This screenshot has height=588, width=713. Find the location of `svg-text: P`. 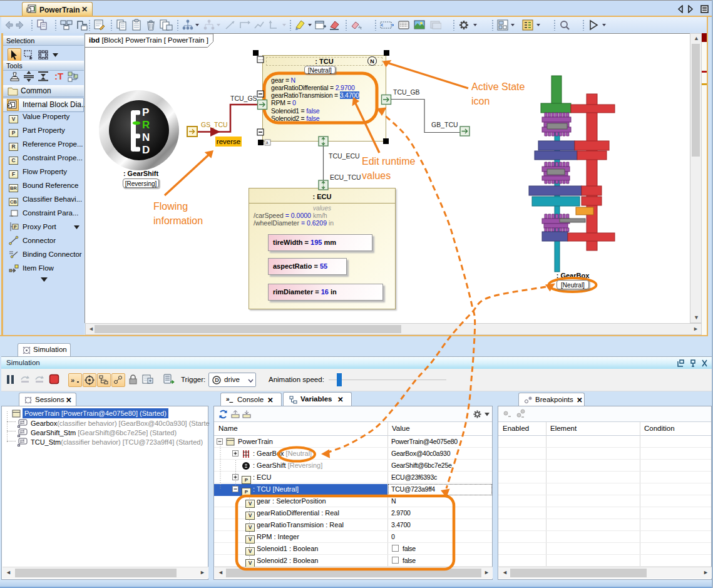

svg-text: P is located at coordinates (15, 227).